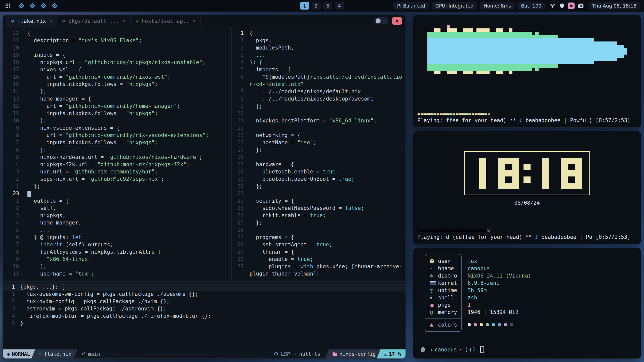  What do you see at coordinates (319, 33) in the screenshot?
I see `code-line: 1{` at bounding box center [319, 33].